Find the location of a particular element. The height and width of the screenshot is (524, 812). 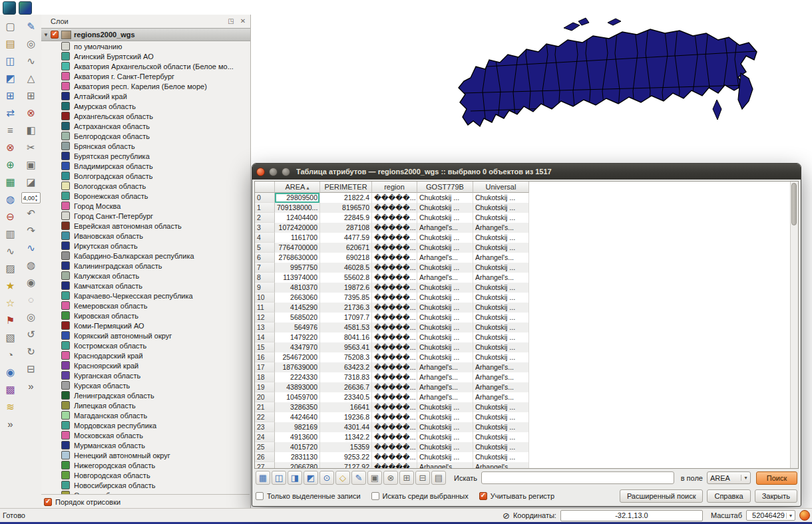

add-raster-layer-icon: ▦ is located at coordinates (11, 182).